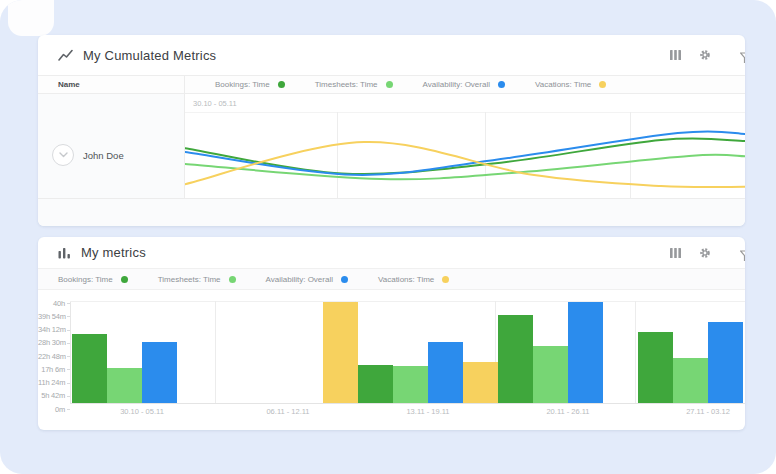 This screenshot has height=474, width=776. What do you see at coordinates (64, 253) in the screenshot?
I see `bar-chart-icon` at bounding box center [64, 253].